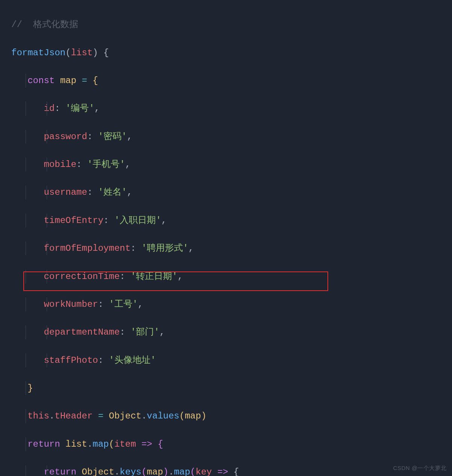  Describe the element at coordinates (232, 220) in the screenshot. I see `code-line: timeOfEntry: '入职日期',` at that location.